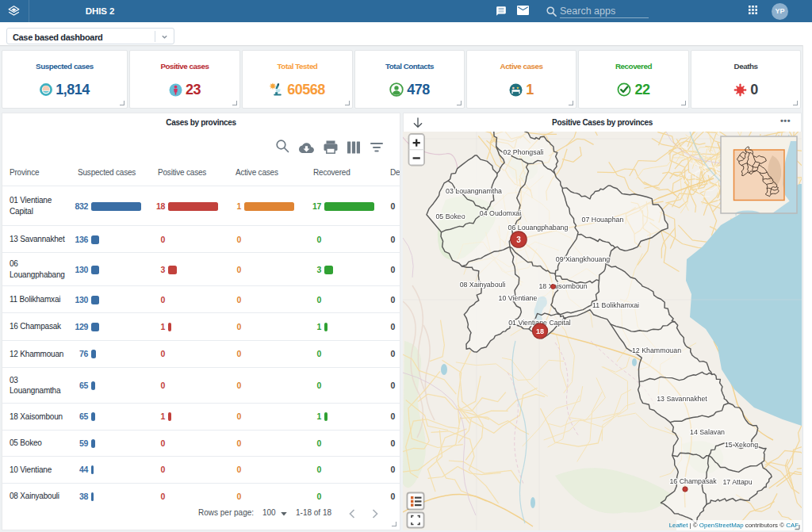  Describe the element at coordinates (584, 259) in the screenshot. I see `svg-text: 09 Xiangkhouang` at that location.